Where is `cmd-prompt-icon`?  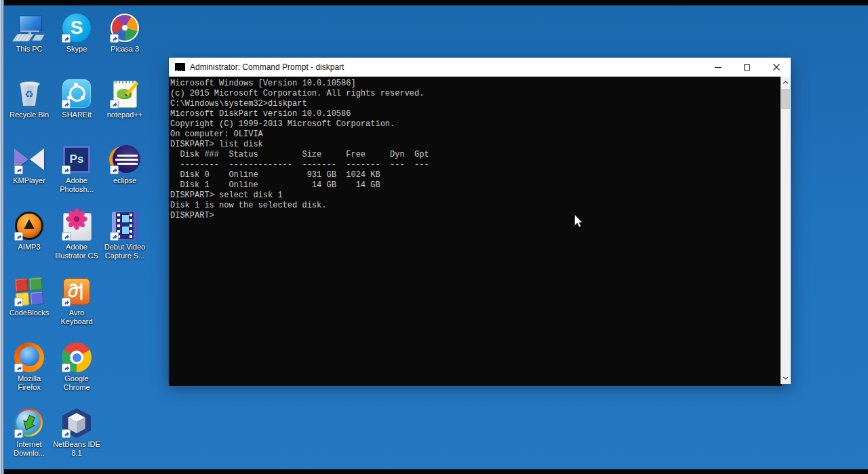 cmd-prompt-icon is located at coordinates (180, 67).